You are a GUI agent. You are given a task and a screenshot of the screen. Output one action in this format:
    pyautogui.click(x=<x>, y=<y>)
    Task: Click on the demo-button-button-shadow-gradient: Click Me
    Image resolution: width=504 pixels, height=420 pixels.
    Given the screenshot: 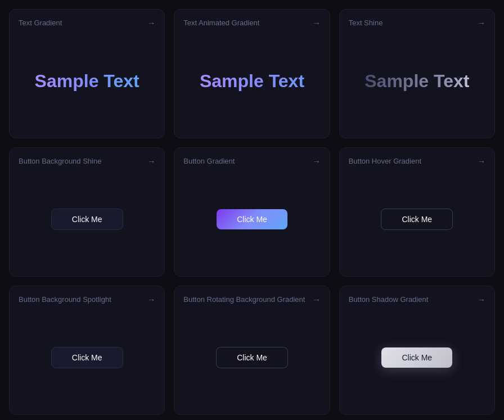 What is the action you would take?
    pyautogui.click(x=417, y=358)
    